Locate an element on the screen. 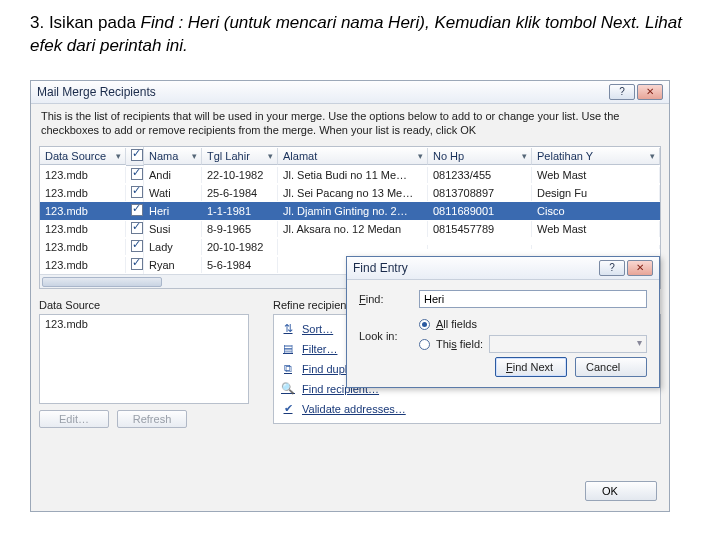 This screenshot has width=720, height=540. refine-icon: ✔ is located at coordinates (288, 409).